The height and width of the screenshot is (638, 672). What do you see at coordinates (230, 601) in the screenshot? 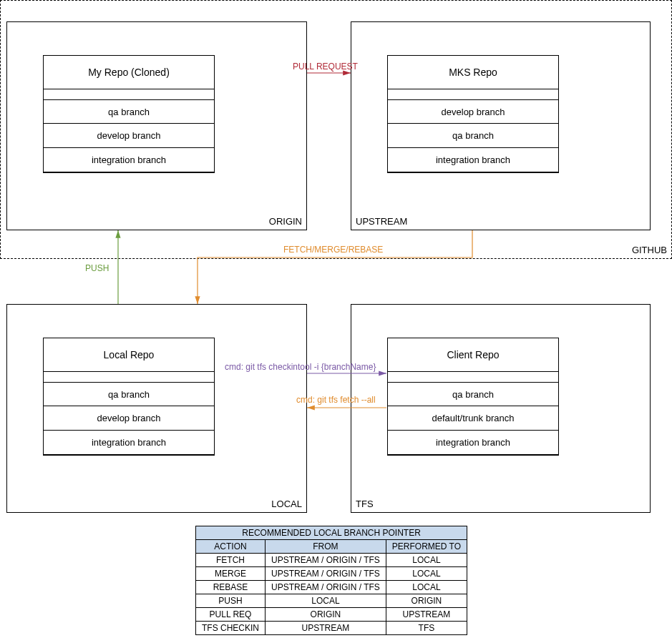
I see `table-cell: PUSH` at bounding box center [230, 601].